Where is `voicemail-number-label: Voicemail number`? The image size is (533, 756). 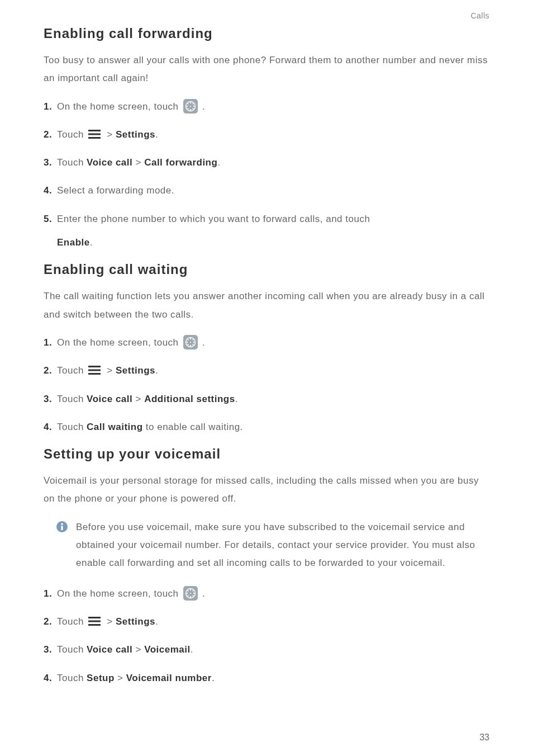 voicemail-number-label: Voicemail number is located at coordinates (169, 678).